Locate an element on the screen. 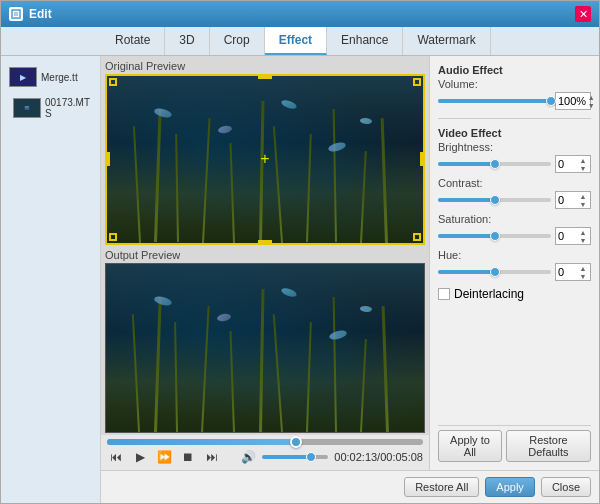  brightness-slider-row: 0 ▲ ▼ is located at coordinates (514, 164).